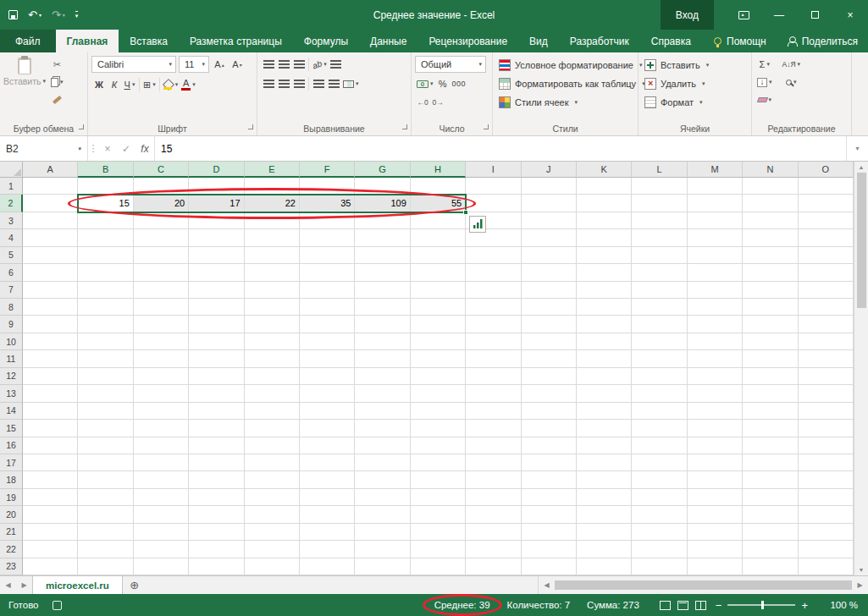  Describe the element at coordinates (439, 221) in the screenshot. I see `cell-H3` at that location.